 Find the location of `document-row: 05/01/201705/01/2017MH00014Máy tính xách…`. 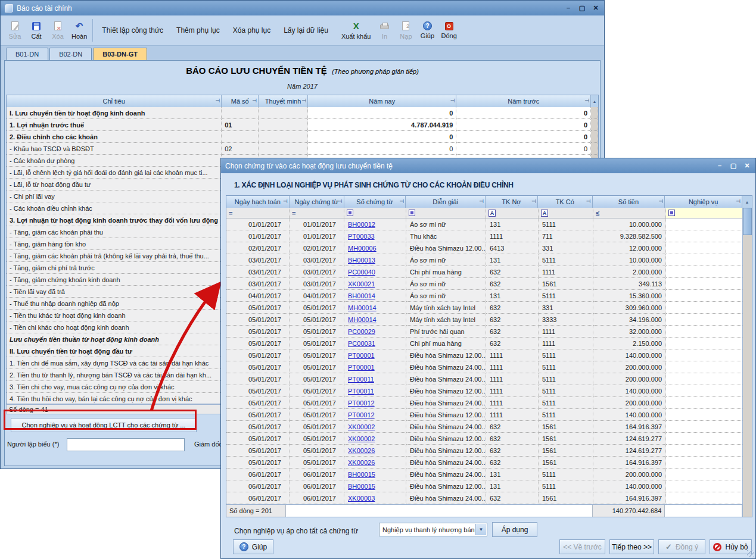

document-row: 05/01/201705/01/2017MH00014Máy tính xách… is located at coordinates (489, 320).